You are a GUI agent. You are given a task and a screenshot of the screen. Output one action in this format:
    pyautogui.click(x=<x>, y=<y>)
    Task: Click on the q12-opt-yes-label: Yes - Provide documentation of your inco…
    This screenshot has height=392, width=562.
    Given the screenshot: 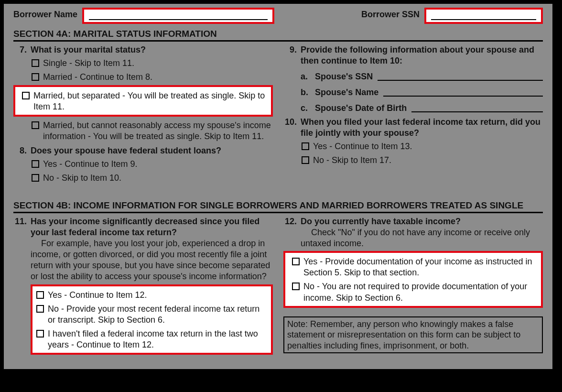 What is the action you would take?
    pyautogui.click(x=421, y=267)
    